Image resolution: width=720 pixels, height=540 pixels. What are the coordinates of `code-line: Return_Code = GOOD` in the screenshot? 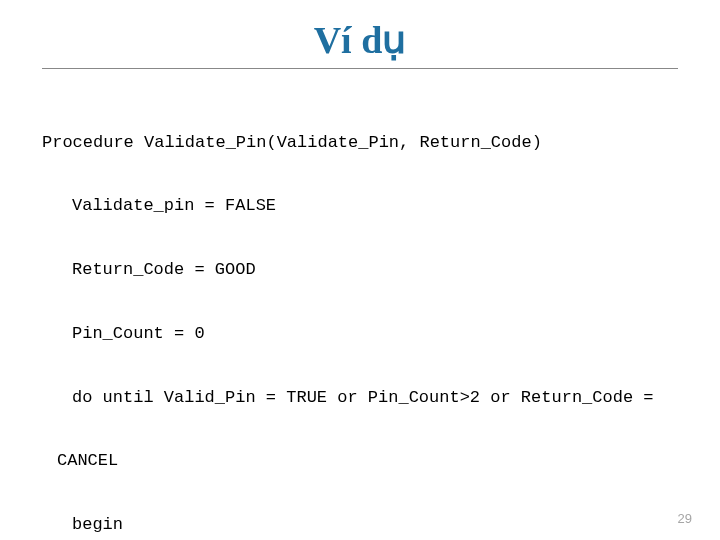 It's located at (375, 270).